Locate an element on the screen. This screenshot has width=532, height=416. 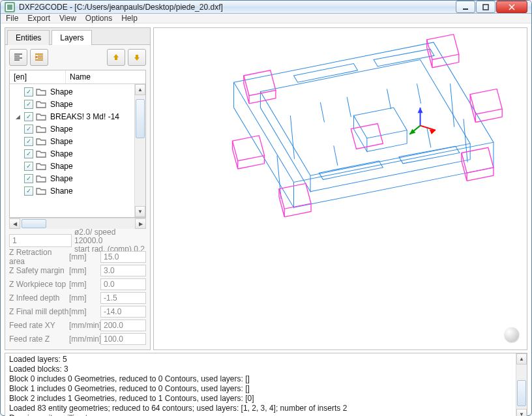
move-down-button is located at coordinates (137, 57).